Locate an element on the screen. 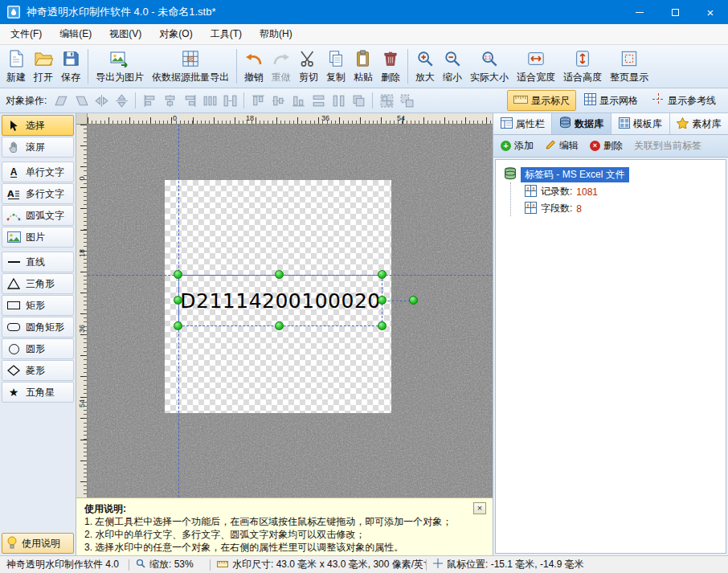  tool-circle: 圆形 is located at coordinates (38, 349).